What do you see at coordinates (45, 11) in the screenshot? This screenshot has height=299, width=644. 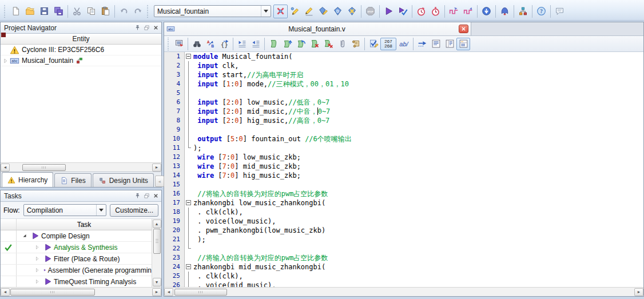 I see `save-button` at bounding box center [45, 11].